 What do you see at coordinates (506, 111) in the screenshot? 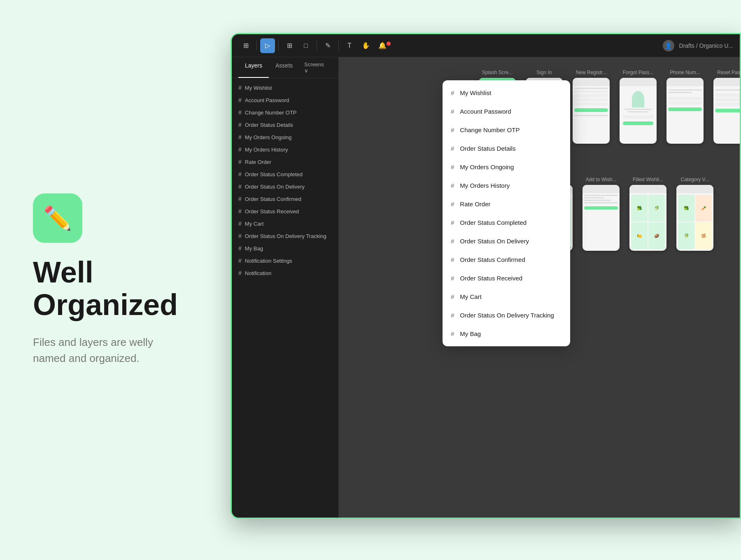
I see `dropdown-item-1: # Account Password` at bounding box center [506, 111].